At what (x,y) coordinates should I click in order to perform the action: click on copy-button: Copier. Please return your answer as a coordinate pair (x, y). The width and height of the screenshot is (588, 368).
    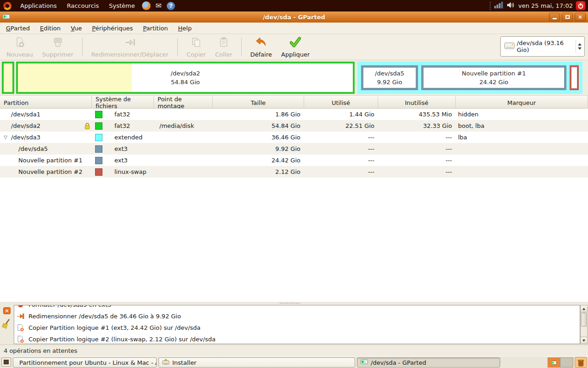
    Looking at the image, I should click on (196, 47).